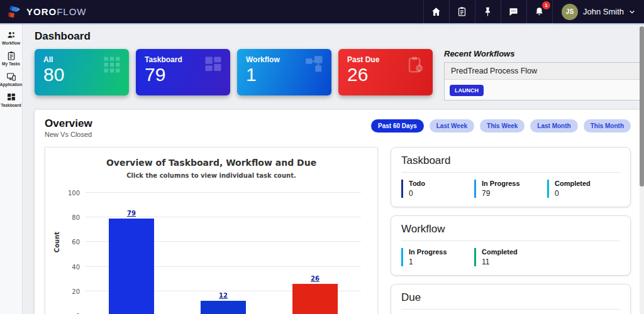  What do you see at coordinates (183, 72) in the screenshot?
I see `stat-card-taskboard: Taskboard 79` at bounding box center [183, 72].